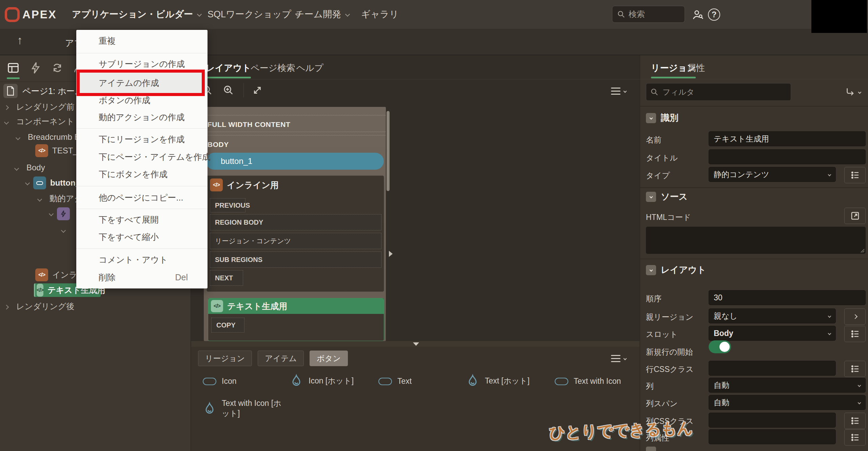 Image resolution: width=868 pixels, height=451 pixels. I want to click on canvas-button1: button_1, so click(295, 161).